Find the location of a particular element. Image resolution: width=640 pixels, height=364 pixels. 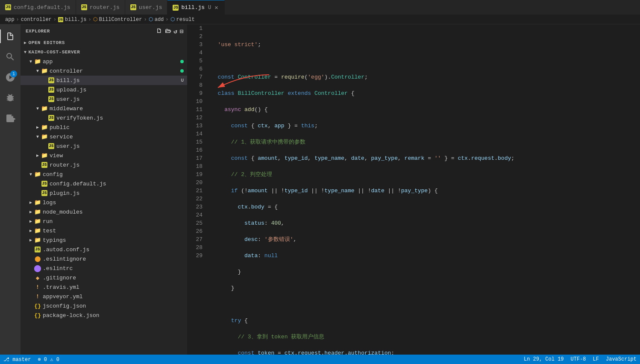

new-file-icon: 🗋 is located at coordinates (159, 32).